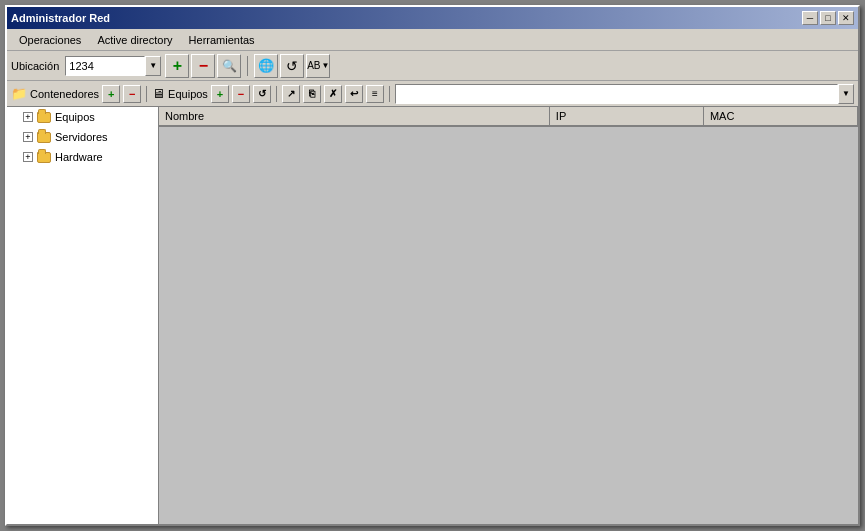 The width and height of the screenshot is (865, 531). I want to click on remove-contenedor-button: −, so click(132, 94).